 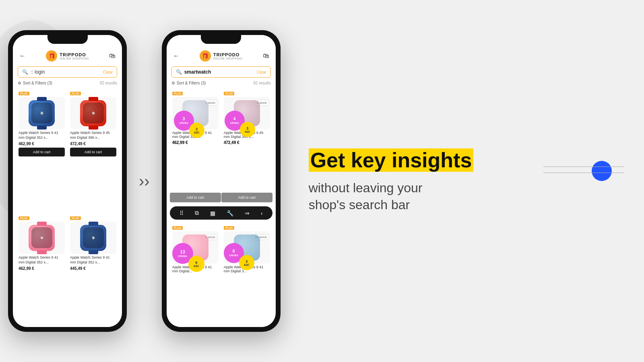 What do you see at coordinates (247, 141) in the screenshot?
I see `analytics-card-2: PLUS 3 stock Apple Watch Series 9 45 mm …` at bounding box center [247, 141].